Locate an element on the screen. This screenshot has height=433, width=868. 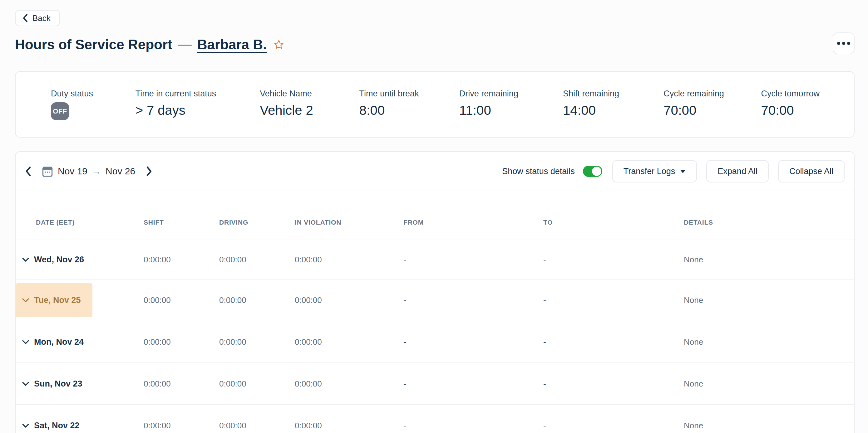
stat-cycle-tomorrow: Cycle tomorrow 70:00 is located at coordinates (807, 113).